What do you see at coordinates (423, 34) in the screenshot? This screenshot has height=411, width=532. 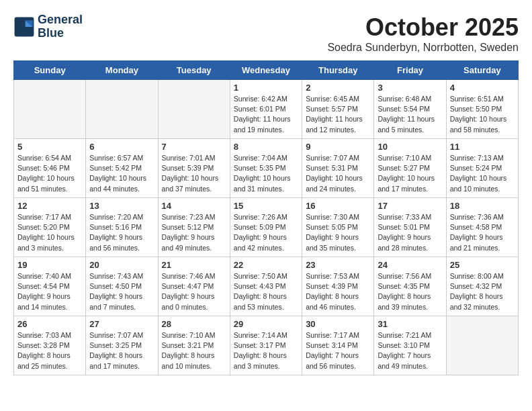 I see `title-block: October 2025 Soedra Sunderbyn, Norrbotte…` at bounding box center [423, 34].